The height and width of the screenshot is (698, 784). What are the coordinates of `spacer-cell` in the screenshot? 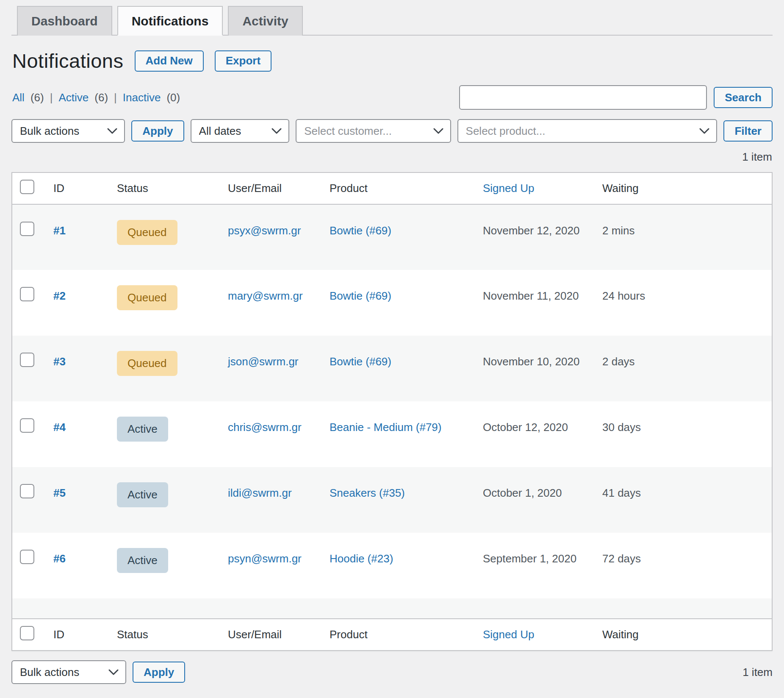 It's located at (392, 609).